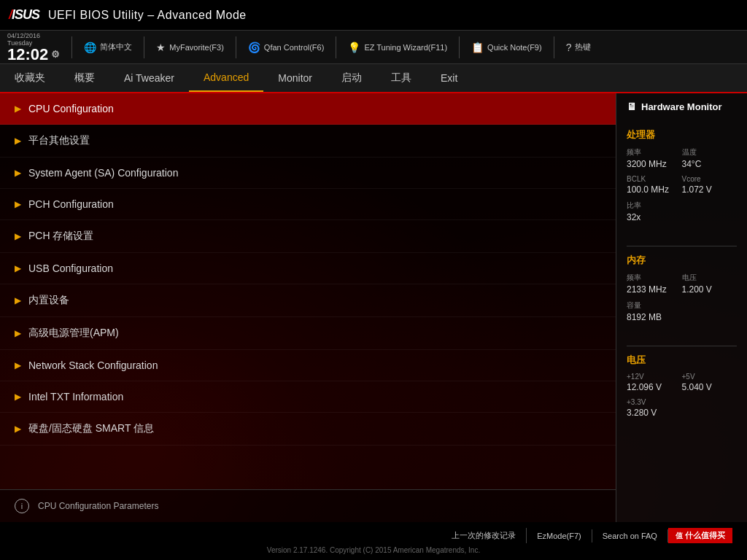  Describe the element at coordinates (654, 185) in the screenshot. I see `hw-bclk-cell: BCLK 100.0 MHz` at that location.